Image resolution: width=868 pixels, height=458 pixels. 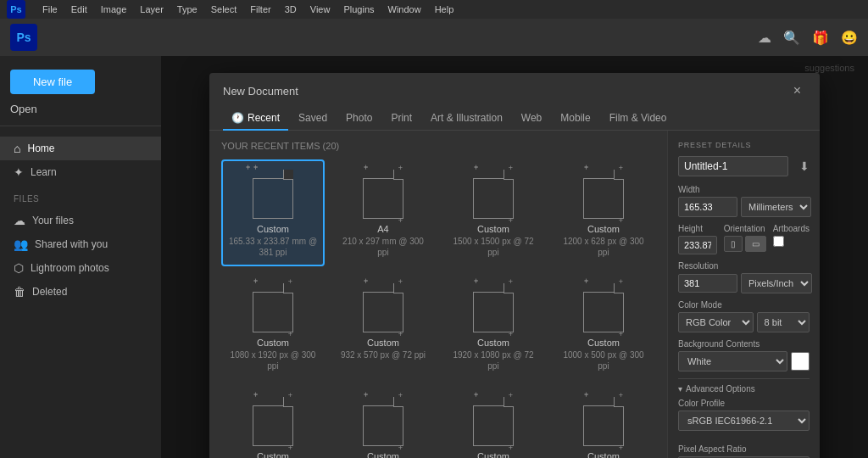 What do you see at coordinates (493, 229) in the screenshot?
I see `item-name-2: Custom` at bounding box center [493, 229].